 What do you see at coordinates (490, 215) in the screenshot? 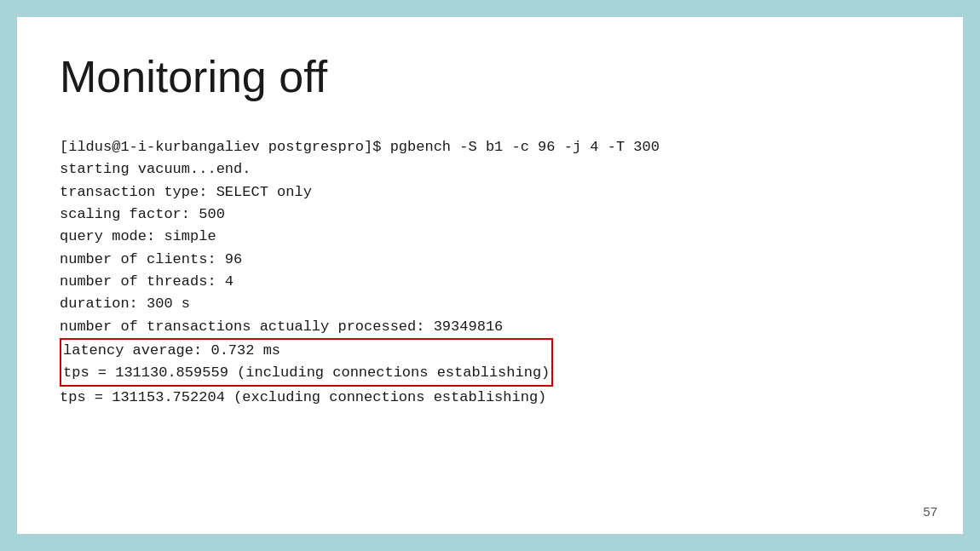
I see `code-line-4: scaling factor: 500` at bounding box center [490, 215].